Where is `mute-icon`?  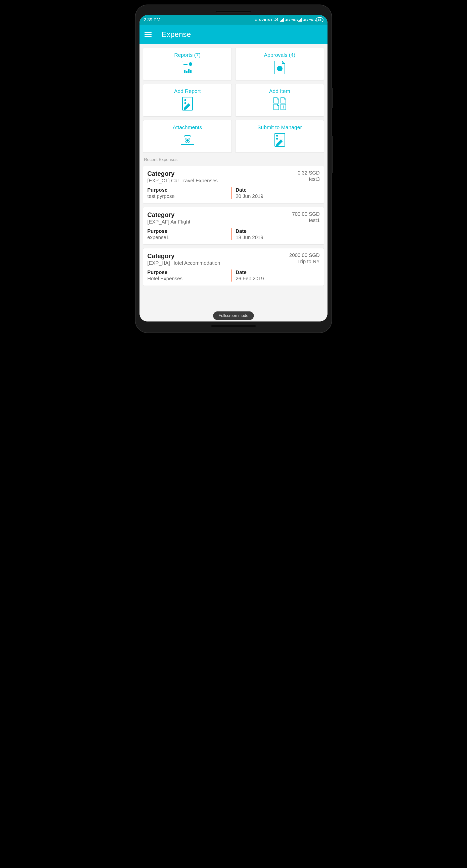
mute-icon is located at coordinates (276, 20).